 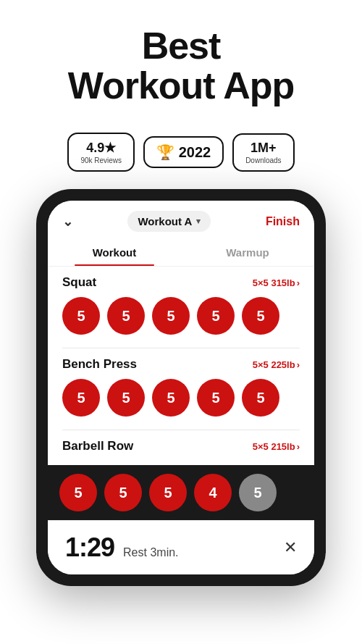 I want to click on bottom-set-4: 4, so click(x=213, y=493).